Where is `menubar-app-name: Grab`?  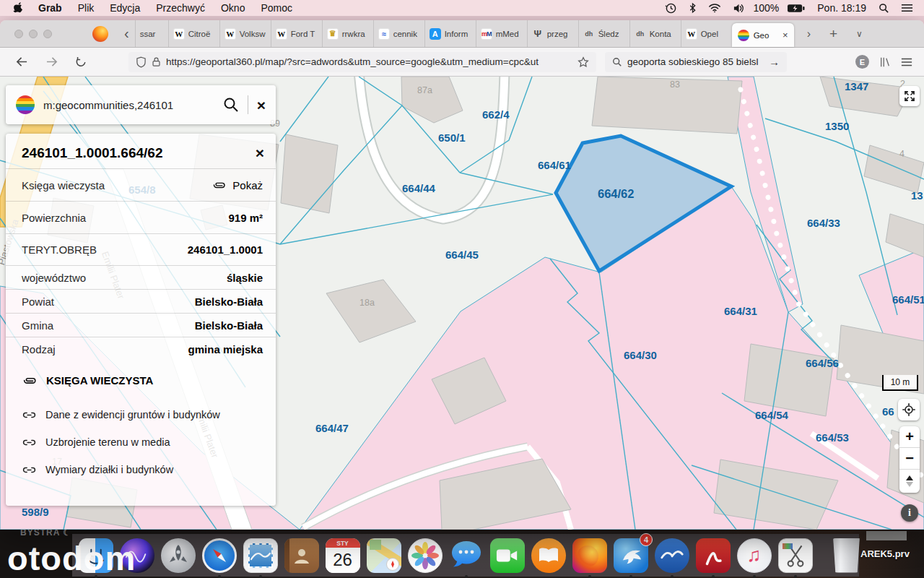 menubar-app-name: Grab is located at coordinates (51, 8).